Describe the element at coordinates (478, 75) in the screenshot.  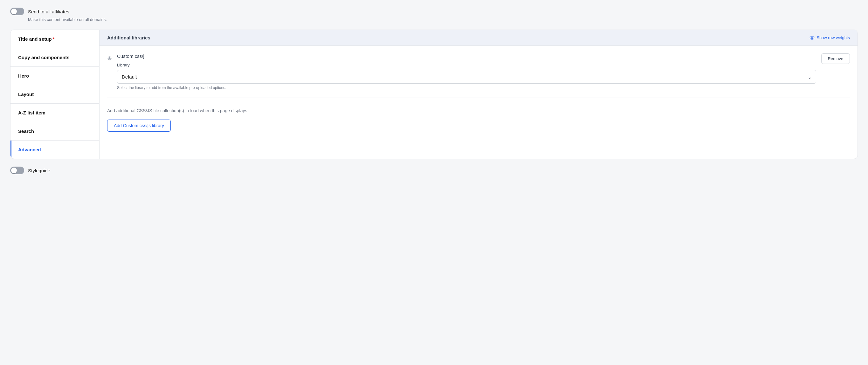
I see `library-row: ⊕ Custom css/j: Library Default ⌄ Select…` at that location.